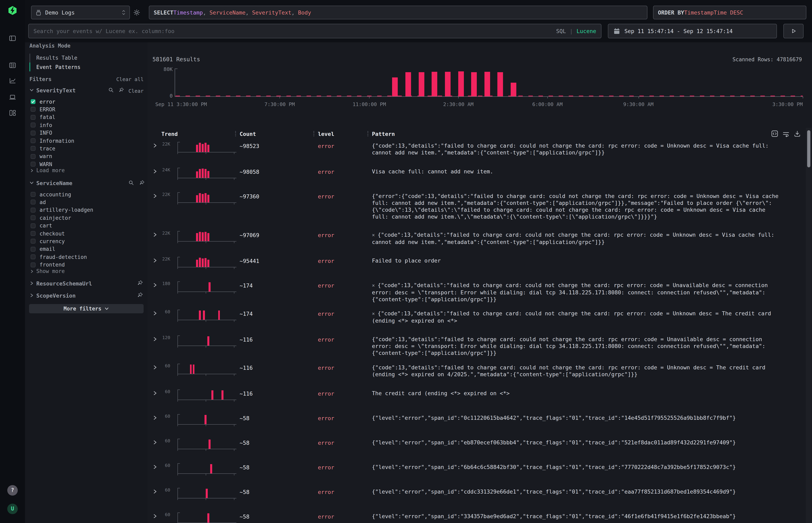 The height and width of the screenshot is (523, 812). What do you see at coordinates (57, 58) in the screenshot?
I see `mode-results-table: Results Table` at bounding box center [57, 58].